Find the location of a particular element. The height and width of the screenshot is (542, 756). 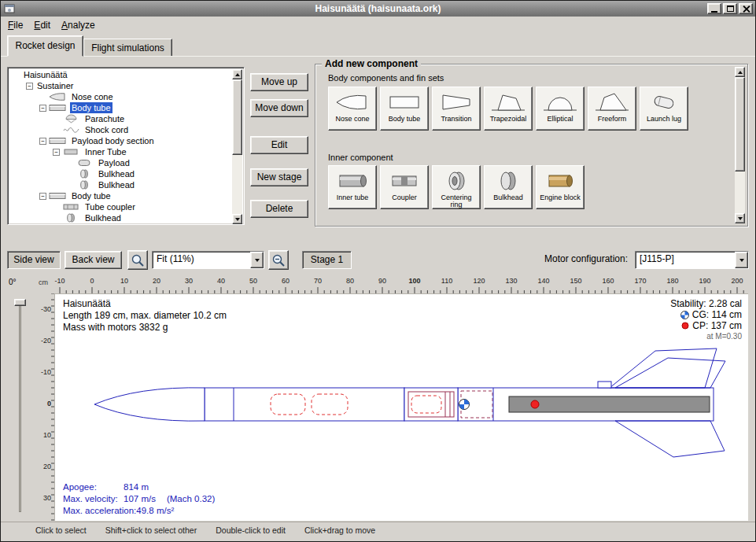

edit-button: Edit is located at coordinates (279, 145).